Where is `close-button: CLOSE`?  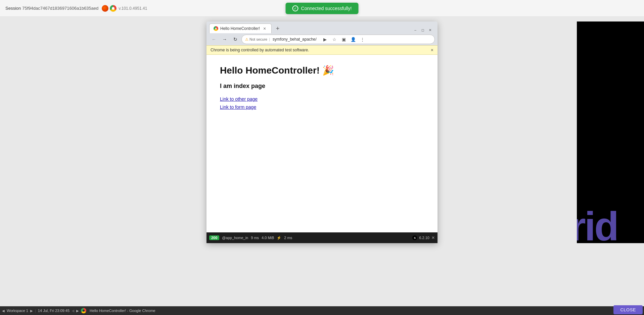
close-button: CLOSE is located at coordinates (628, 310).